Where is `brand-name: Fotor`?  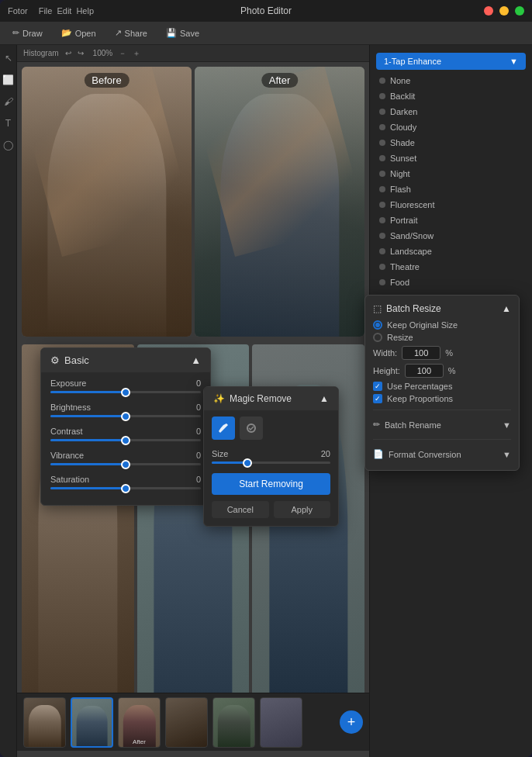 brand-name: Fotor is located at coordinates (18, 11).